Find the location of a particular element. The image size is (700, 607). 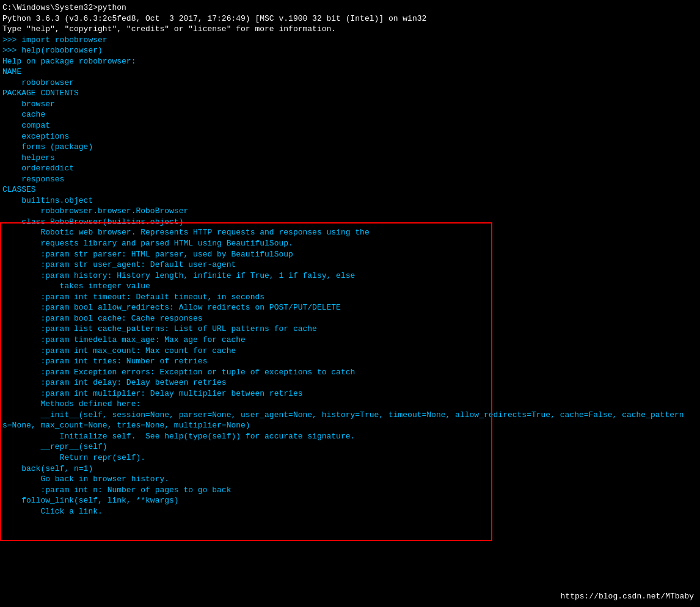

terminal-line: NAME is located at coordinates (350, 72).